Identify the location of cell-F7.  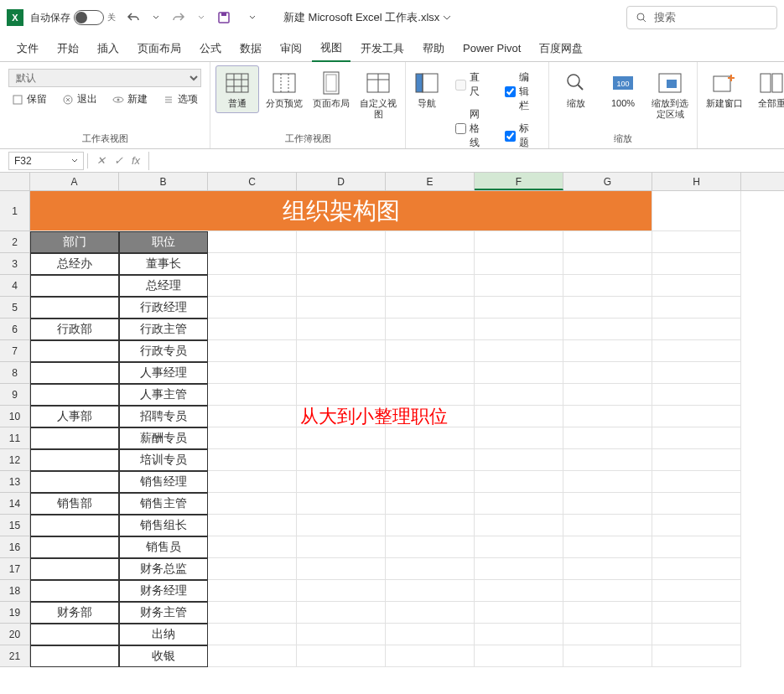
(519, 351).